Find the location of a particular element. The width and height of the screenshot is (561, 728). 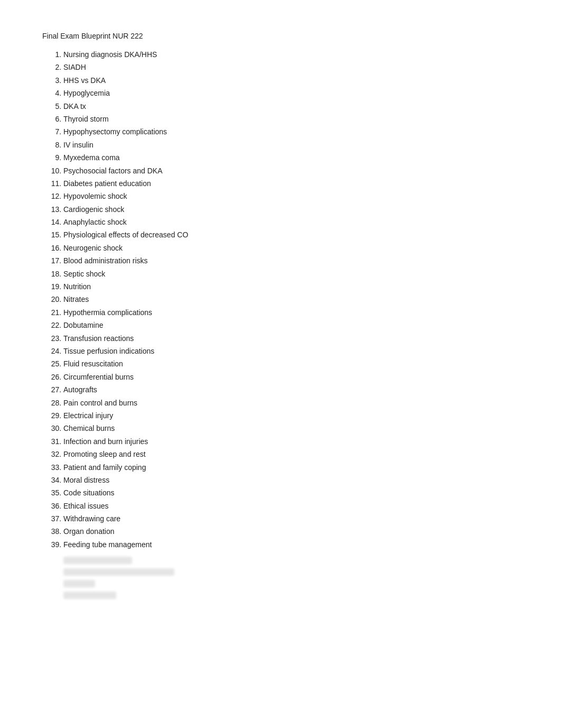

list-item: Chemical burns is located at coordinates (296, 428).